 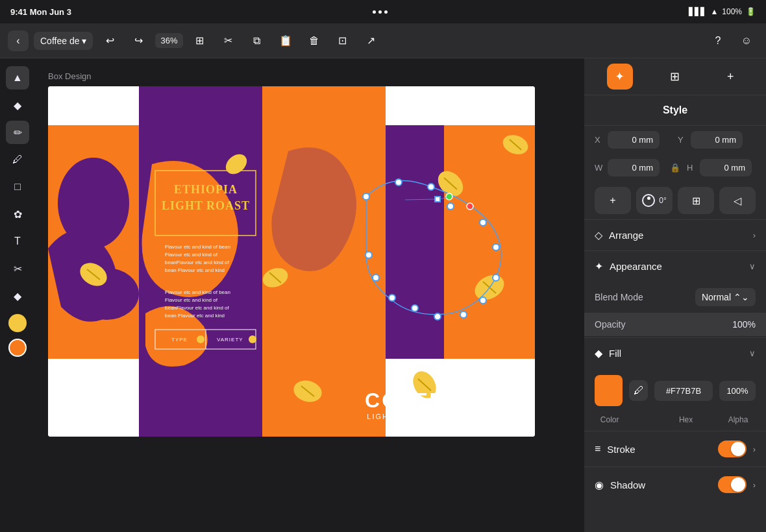 What do you see at coordinates (675, 449) in the screenshot?
I see `stroke-row: ≡ Stroke ›` at bounding box center [675, 449].